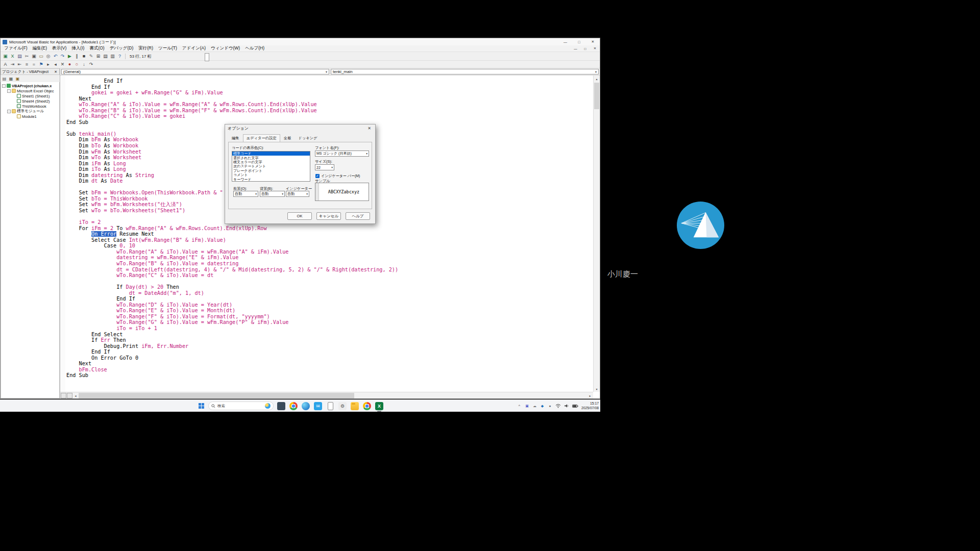 The image size is (980, 551). Describe the element at coordinates (370, 129) in the screenshot. I see `dialog-close-icon: ✕` at that location.